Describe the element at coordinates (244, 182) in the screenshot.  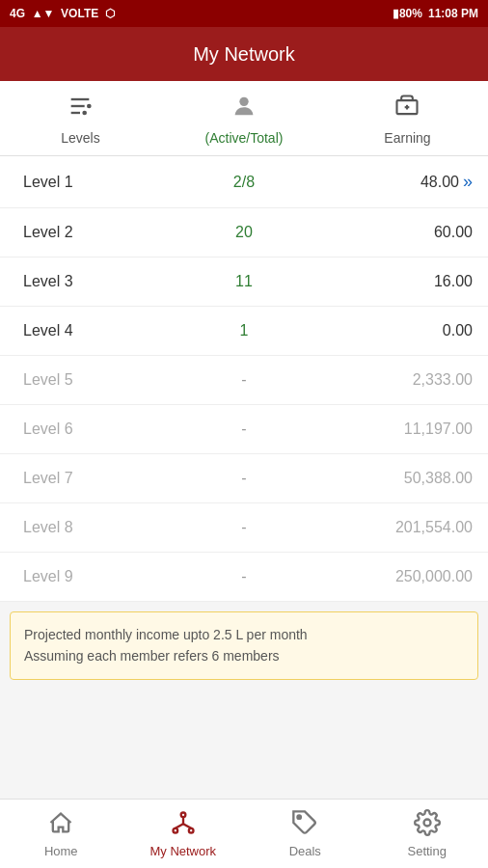
I see `active-count: 2/8` at that location.